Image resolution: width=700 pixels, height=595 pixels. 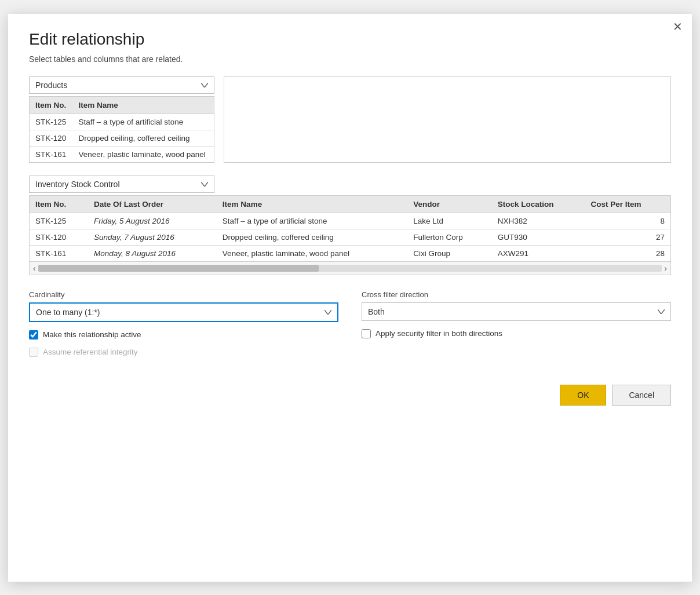 I want to click on table2-col-stock: Stock Location, so click(x=539, y=205).